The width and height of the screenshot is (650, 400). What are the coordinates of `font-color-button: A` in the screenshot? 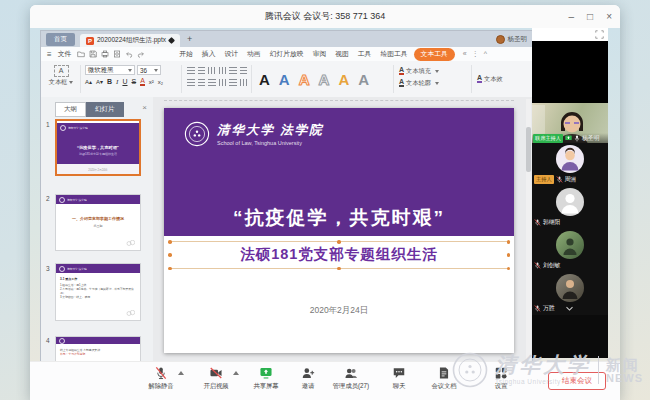 It's located at (142, 82).